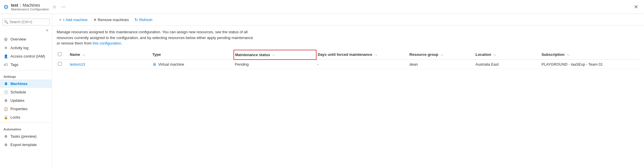 The width and height of the screenshot is (644, 168). What do you see at coordinates (18, 39) in the screenshot?
I see `sidebar-label-overview: Overview` at bounding box center [18, 39].